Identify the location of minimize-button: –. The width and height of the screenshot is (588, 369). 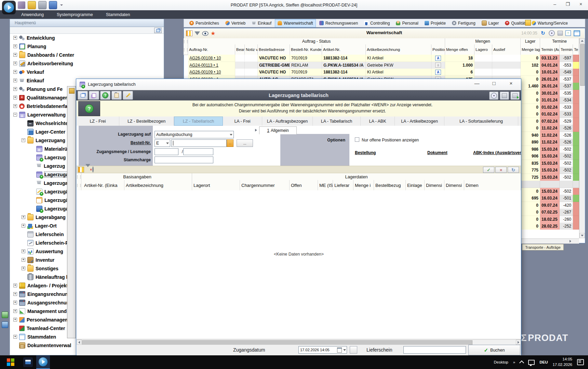
(555, 4).